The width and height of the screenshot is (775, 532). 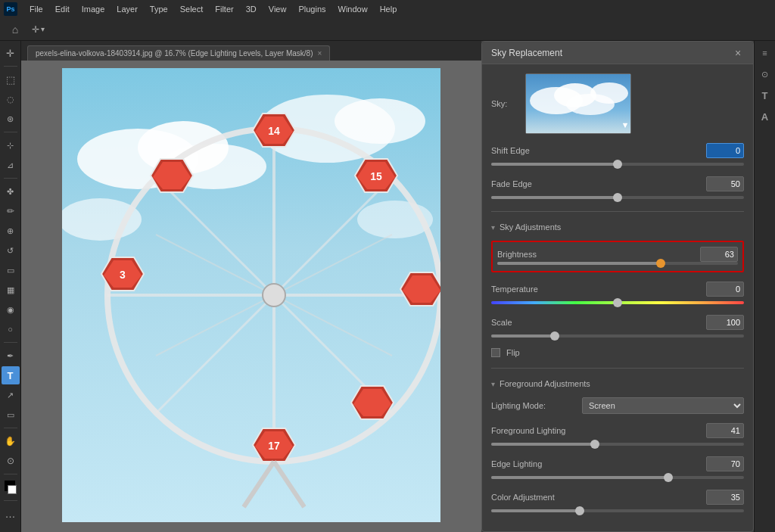 What do you see at coordinates (725, 464) in the screenshot?
I see `edge-lighting-input` at bounding box center [725, 464].